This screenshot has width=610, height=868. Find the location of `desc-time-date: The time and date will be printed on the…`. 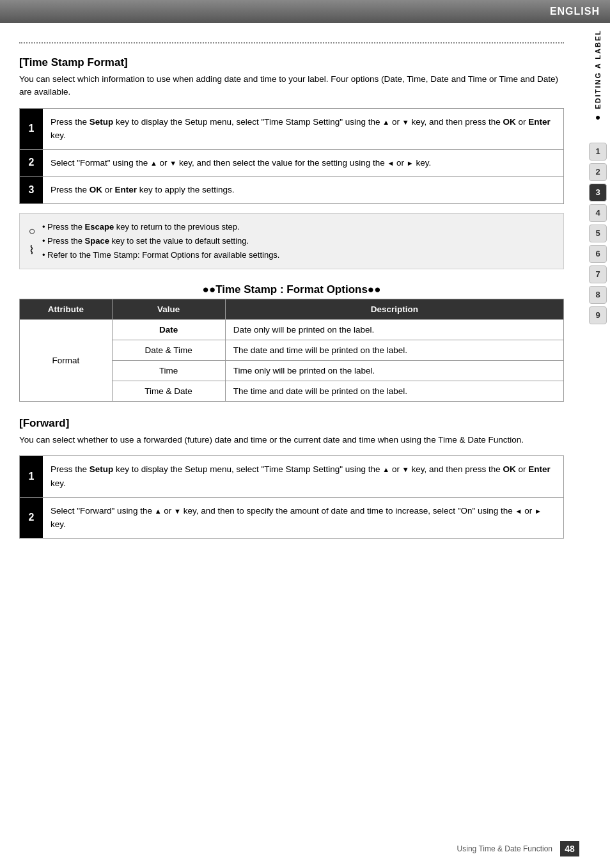

desc-time-date: The time and date will be printed on the… is located at coordinates (394, 391).